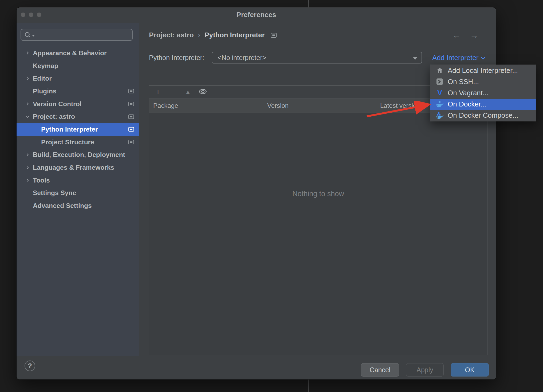 Image resolution: width=543 pixels, height=392 pixels. I want to click on sidebar-item-label: Keymap, so click(45, 66).